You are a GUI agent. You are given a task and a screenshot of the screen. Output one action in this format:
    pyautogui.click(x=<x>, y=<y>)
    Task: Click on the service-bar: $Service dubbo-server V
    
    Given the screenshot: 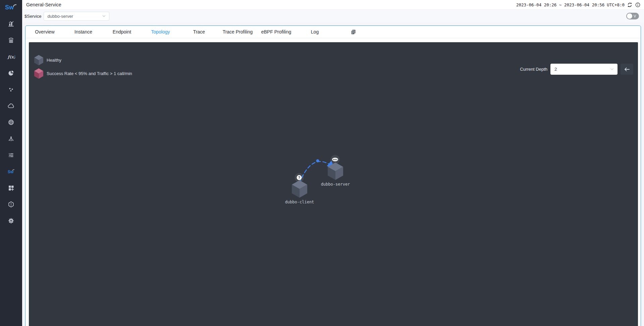 What is the action you would take?
    pyautogui.click(x=333, y=16)
    